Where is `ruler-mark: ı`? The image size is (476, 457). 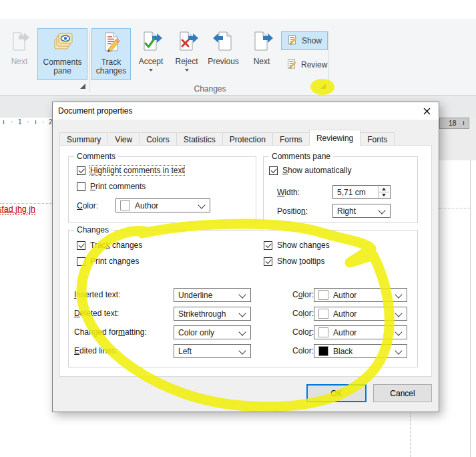 ruler-mark: ı is located at coordinates (36, 122).